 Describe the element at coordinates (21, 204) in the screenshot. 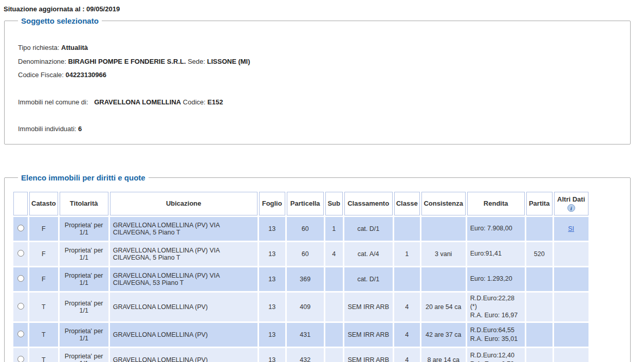

I see `select-column-header` at that location.